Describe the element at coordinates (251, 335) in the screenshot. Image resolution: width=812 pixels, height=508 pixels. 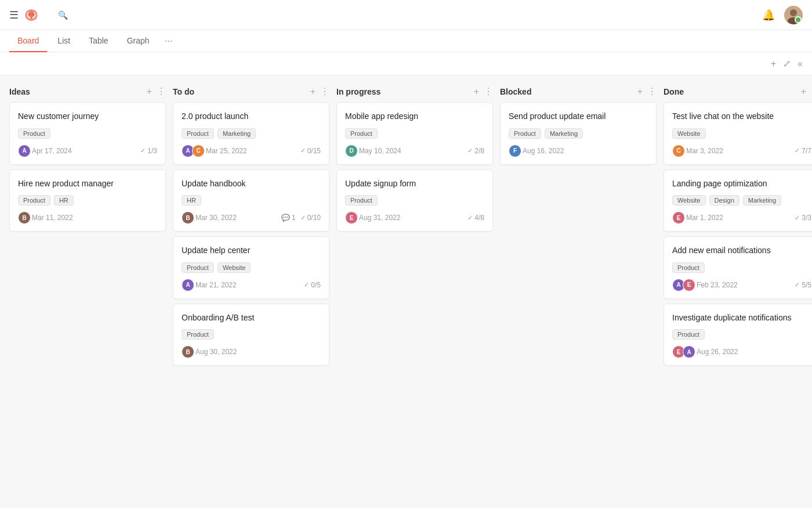
I see `card-c6: Onboarding A/B test Product B Aug 30, 20…` at that location.